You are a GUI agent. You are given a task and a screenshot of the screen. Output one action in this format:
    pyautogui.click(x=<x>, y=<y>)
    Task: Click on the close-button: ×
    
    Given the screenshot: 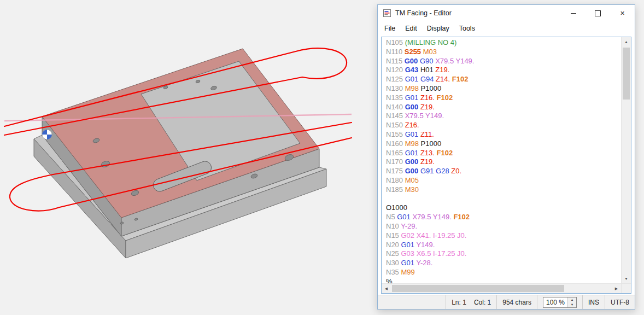 What is the action you would take?
    pyautogui.click(x=622, y=13)
    